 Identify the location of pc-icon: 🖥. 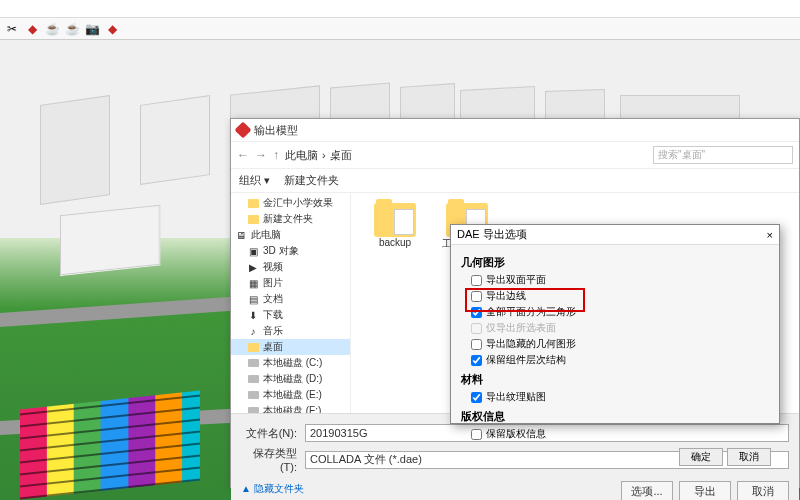
(241, 235).